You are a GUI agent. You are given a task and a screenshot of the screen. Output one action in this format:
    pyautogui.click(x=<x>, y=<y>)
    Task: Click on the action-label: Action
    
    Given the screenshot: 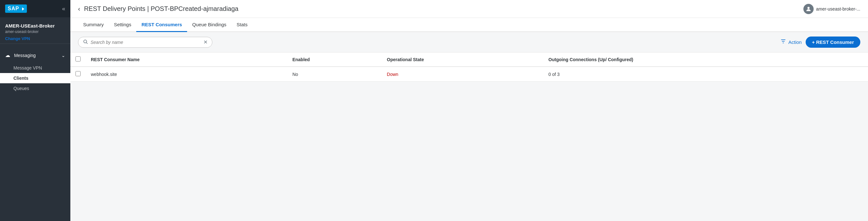 What is the action you would take?
    pyautogui.click(x=795, y=42)
    